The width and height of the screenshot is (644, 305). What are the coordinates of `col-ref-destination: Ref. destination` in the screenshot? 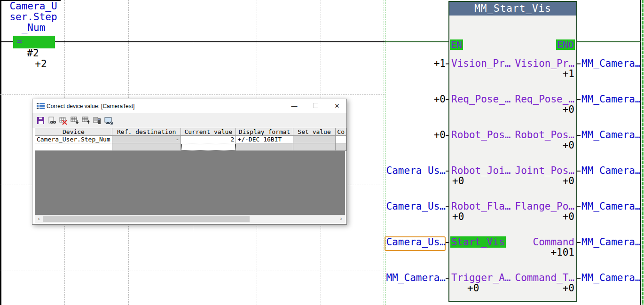 It's located at (146, 132).